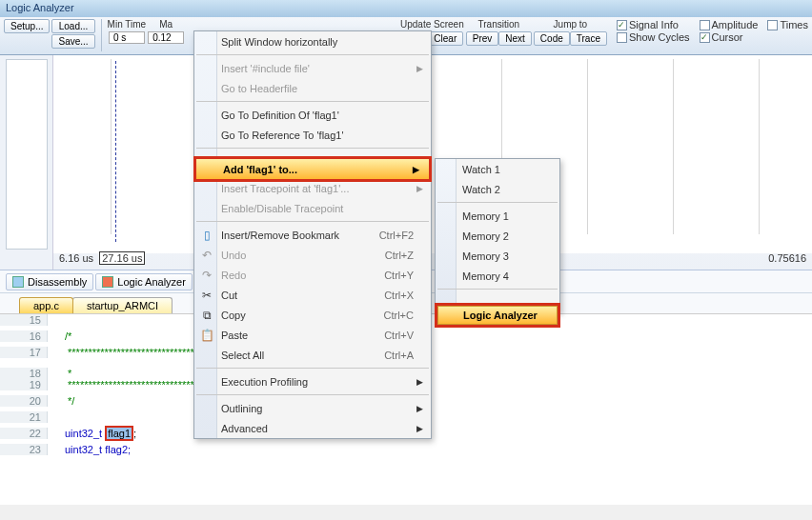  Describe the element at coordinates (497, 315) in the screenshot. I see `submenu-logic-analyzer-highlight: Logic Analyzer` at that location.